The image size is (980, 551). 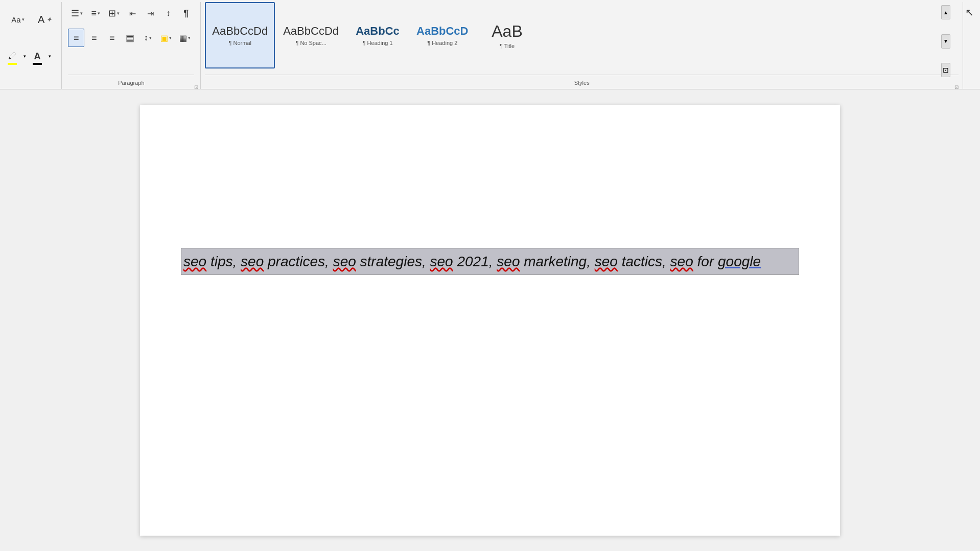 I want to click on word-google: google, so click(x=739, y=262).